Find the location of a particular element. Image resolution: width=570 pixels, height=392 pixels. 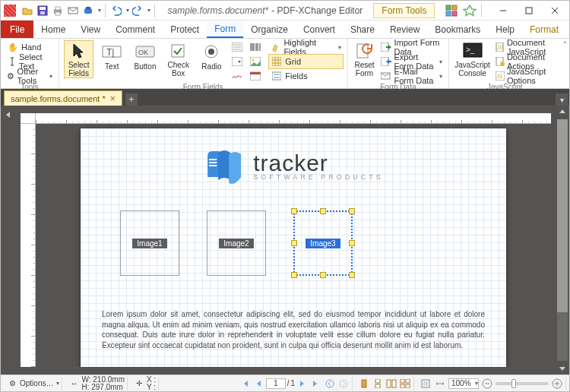

tab-share: Share is located at coordinates (363, 29).